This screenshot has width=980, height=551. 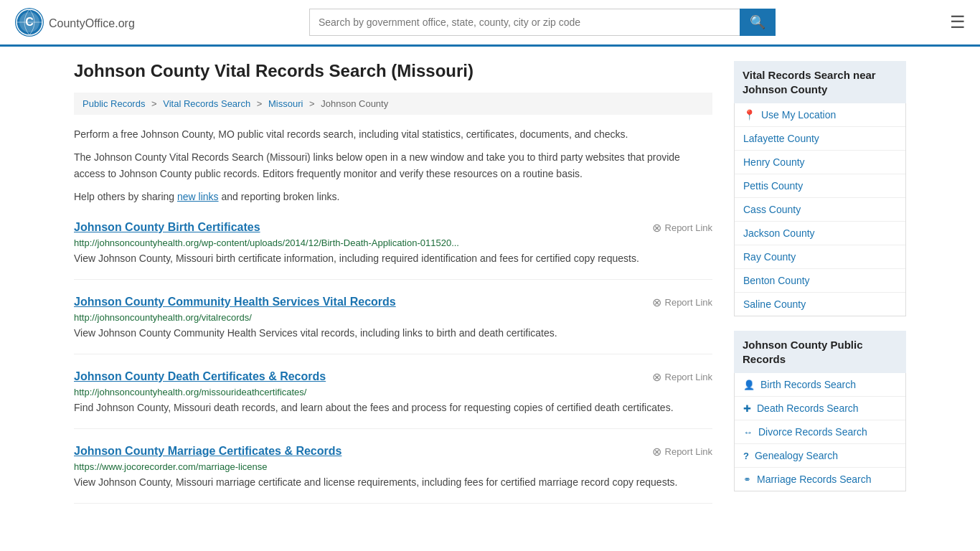 What do you see at coordinates (748, 432) in the screenshot?
I see `arrows-icon: ↔` at bounding box center [748, 432].